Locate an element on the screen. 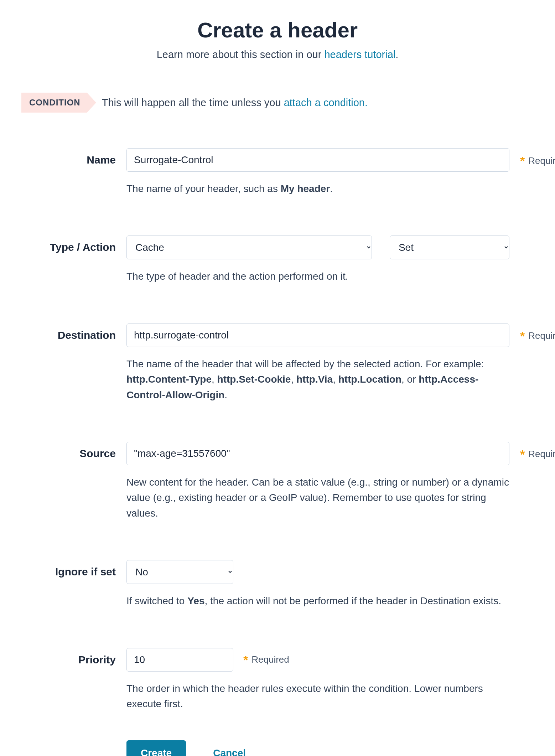  row-destination: Destination The name of the header that … is located at coordinates (278, 363).